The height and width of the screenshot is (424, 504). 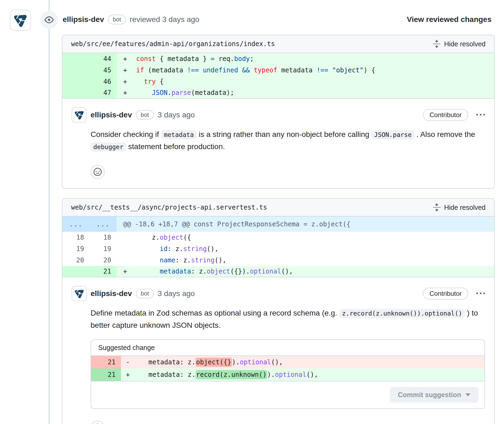 I want to click on code-segment: ) {, so click(x=369, y=70).